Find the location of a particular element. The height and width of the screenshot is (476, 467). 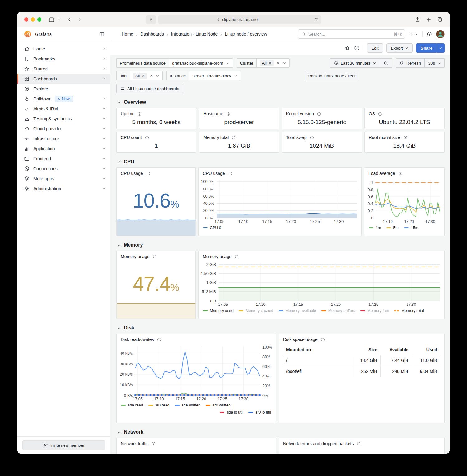

sidebar-item-bookmarks: Bookmarks is located at coordinates (64, 59).